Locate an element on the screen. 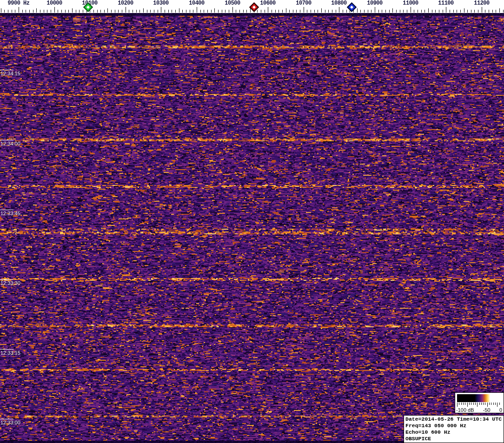 The width and height of the screenshot is (504, 443). time-tick-123345: 12:33:45 is located at coordinates (7, 210).